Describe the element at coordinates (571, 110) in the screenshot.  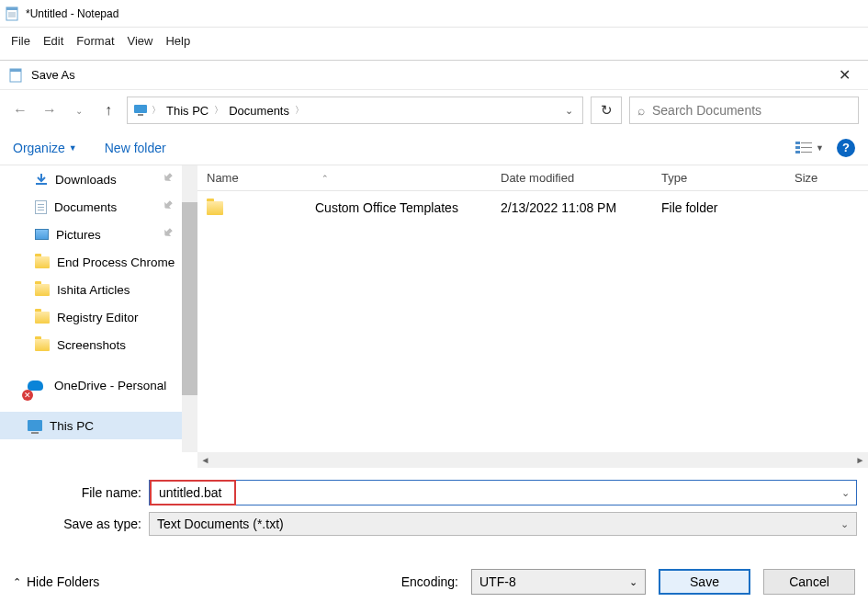
I see `address-dropdown-icon: ⌄` at that location.